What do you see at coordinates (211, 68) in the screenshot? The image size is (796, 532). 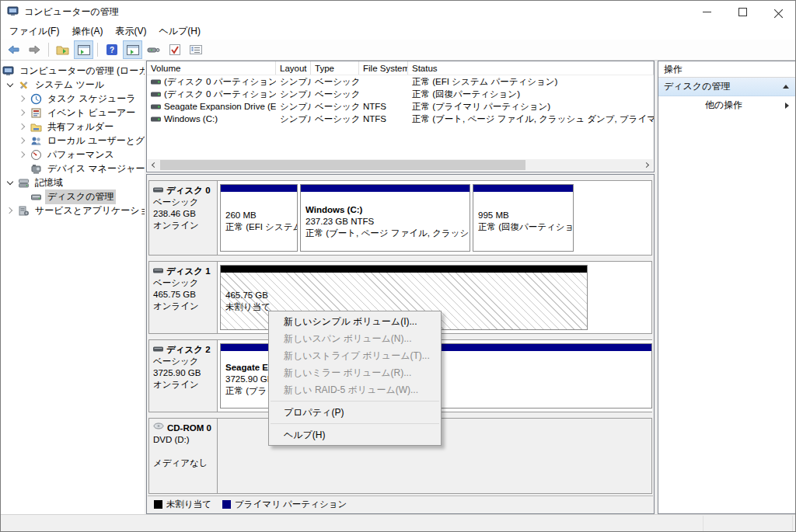 I see `column-header-volume: Volume` at bounding box center [211, 68].